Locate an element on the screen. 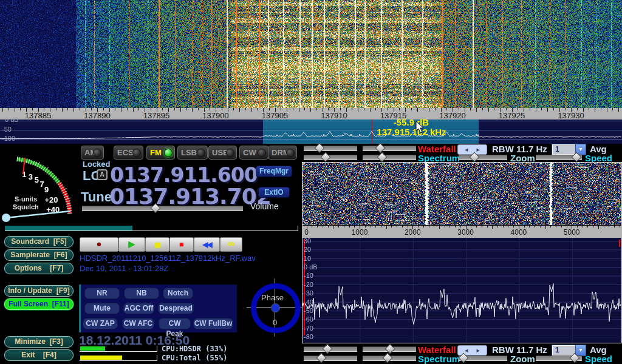 The height and width of the screenshot is (364, 622). frequency-tick-label: 4000 is located at coordinates (519, 232).